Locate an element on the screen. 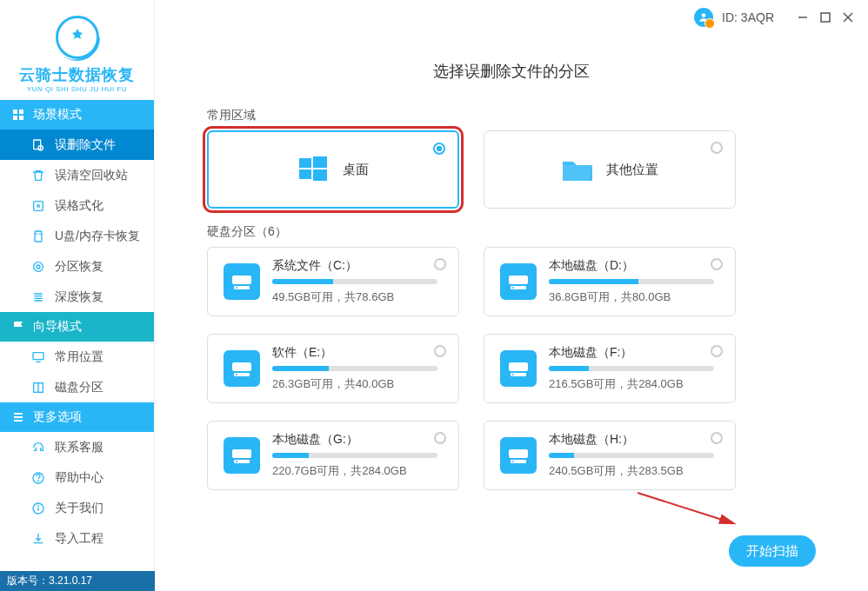 Image resolution: width=868 pixels, height=591 pixels. disk-name: 软件（E:） is located at coordinates (357, 353).